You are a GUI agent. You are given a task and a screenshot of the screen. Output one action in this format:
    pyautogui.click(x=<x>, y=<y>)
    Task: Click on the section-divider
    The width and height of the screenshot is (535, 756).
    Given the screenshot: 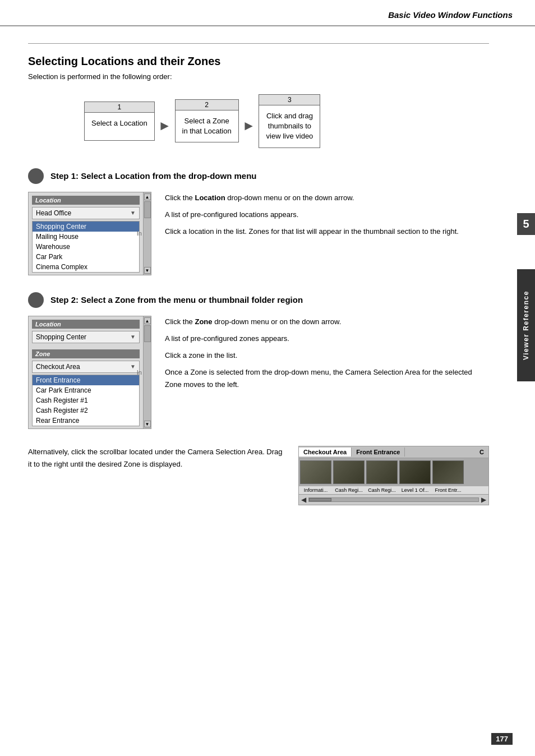 What is the action you would take?
    pyautogui.click(x=259, y=44)
    